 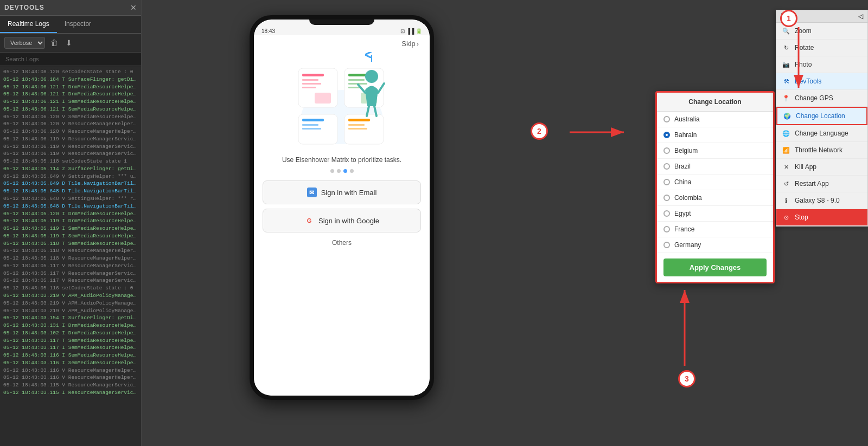 I want to click on tab-inspector: Inspector, so click(x=78, y=24).